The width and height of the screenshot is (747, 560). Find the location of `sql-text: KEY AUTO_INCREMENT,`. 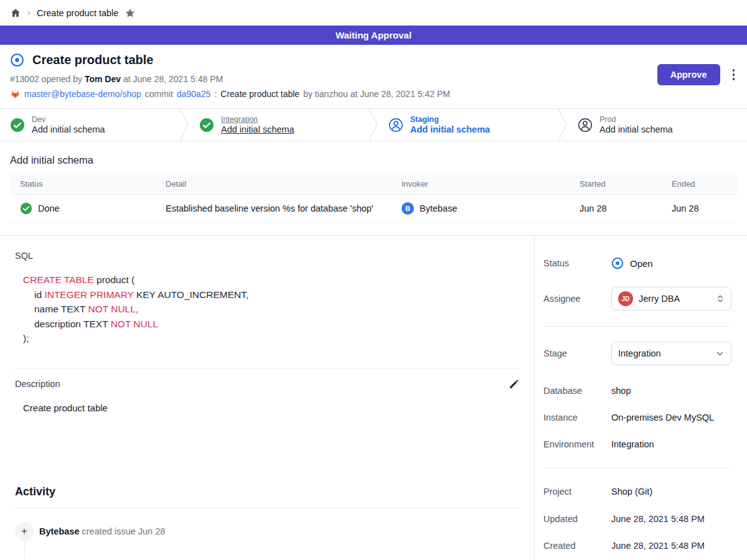

sql-text: KEY AUTO_INCREMENT, is located at coordinates (192, 295).